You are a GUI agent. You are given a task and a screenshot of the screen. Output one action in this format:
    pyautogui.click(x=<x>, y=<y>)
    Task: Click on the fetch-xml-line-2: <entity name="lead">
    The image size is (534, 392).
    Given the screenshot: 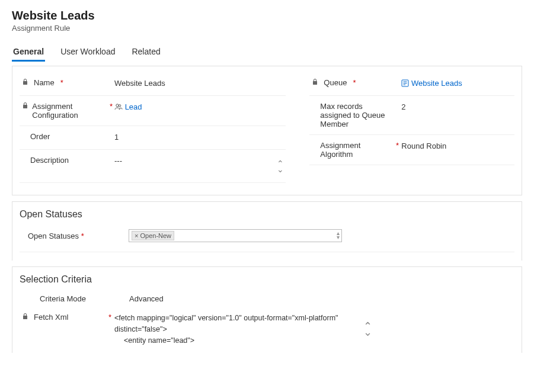 What is the action you would take?
    pyautogui.click(x=236, y=341)
    